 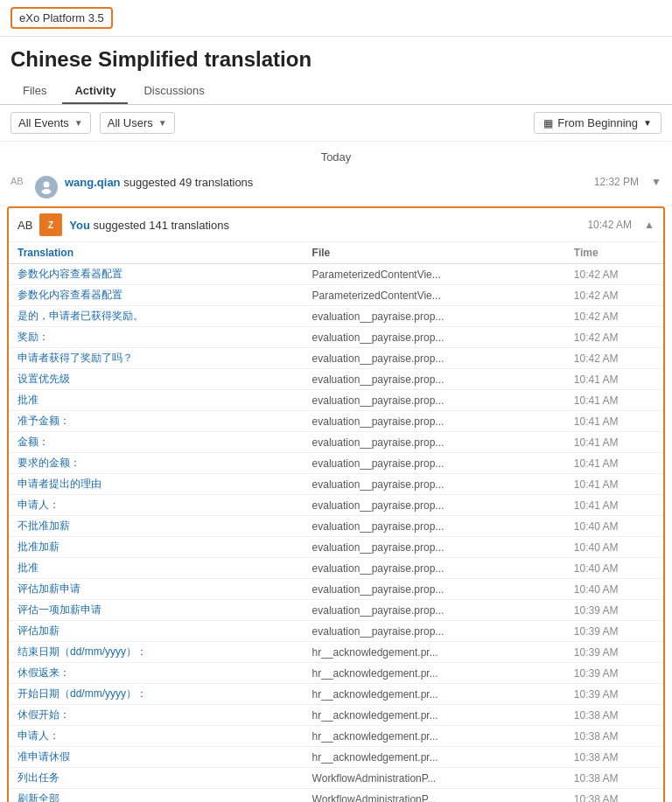 I want to click on table-row: 批准 evaluation__payraise.prop... 10:41 AM, so click(x=336, y=401).